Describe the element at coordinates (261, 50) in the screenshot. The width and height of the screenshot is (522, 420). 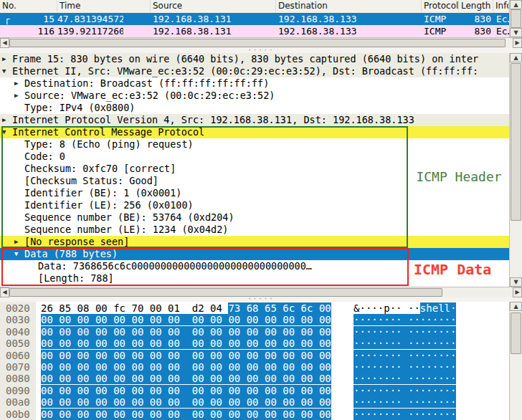
I see `pane-splitter-handle: ·····` at that location.